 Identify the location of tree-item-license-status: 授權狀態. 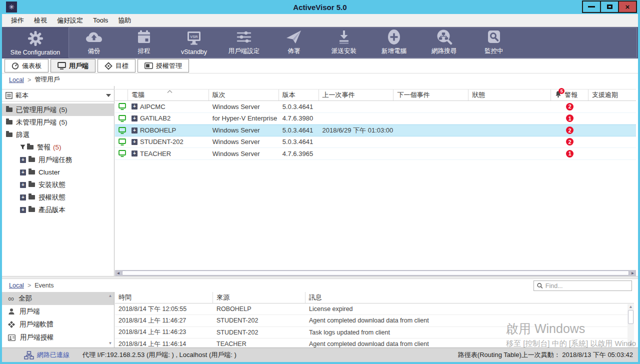
(58, 197).